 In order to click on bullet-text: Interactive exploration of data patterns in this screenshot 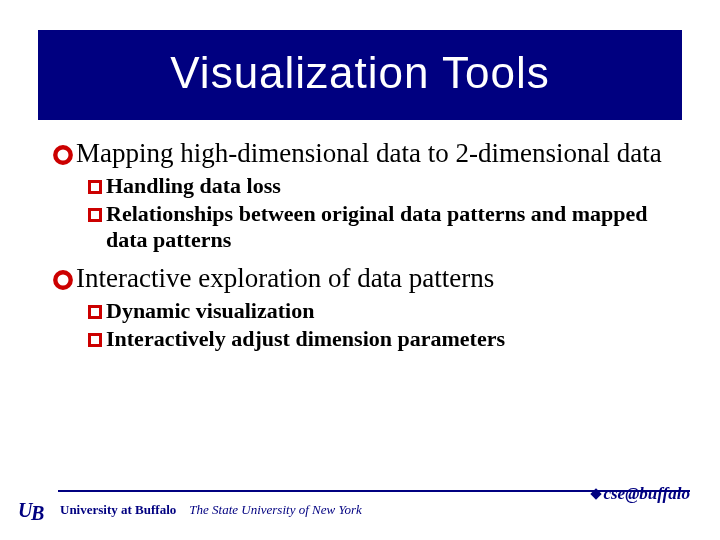, I will do `click(374, 278)`.